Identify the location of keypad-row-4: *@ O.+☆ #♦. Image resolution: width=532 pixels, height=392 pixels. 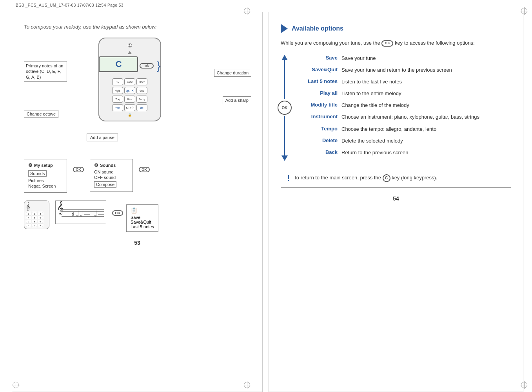
(130, 108).